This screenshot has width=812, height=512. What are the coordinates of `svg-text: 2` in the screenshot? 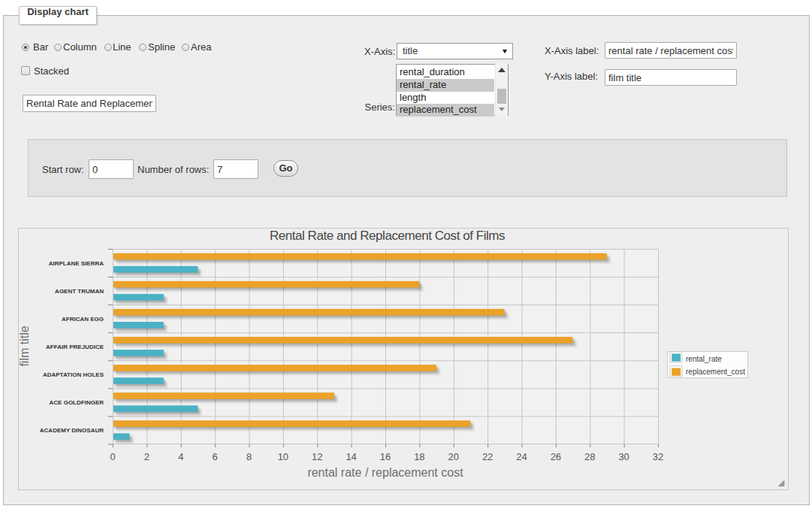 It's located at (147, 457).